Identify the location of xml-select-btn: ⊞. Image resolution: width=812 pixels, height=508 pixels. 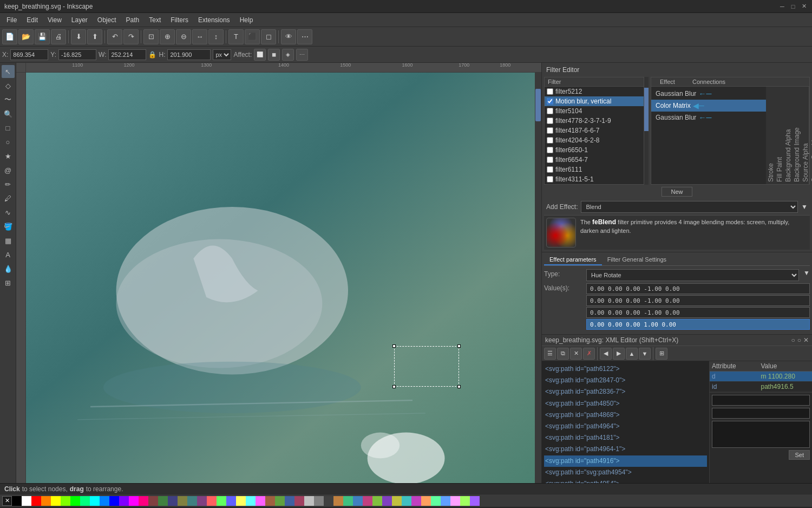
(662, 354).